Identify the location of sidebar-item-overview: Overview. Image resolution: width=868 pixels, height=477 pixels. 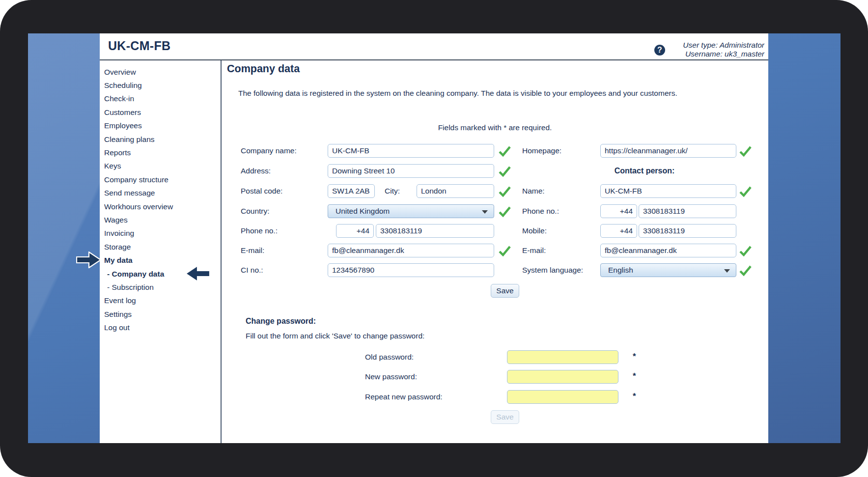
(162, 72).